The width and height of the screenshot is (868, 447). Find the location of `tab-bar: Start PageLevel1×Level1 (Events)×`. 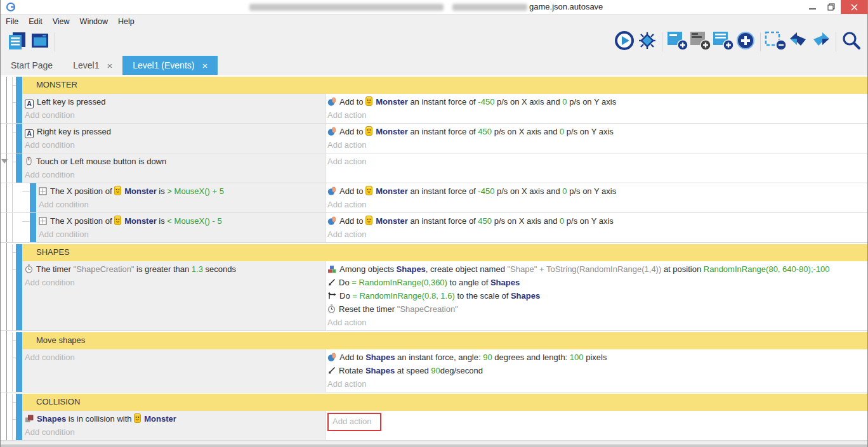

tab-bar: Start PageLevel1×Level1 (Events)× is located at coordinates (434, 65).